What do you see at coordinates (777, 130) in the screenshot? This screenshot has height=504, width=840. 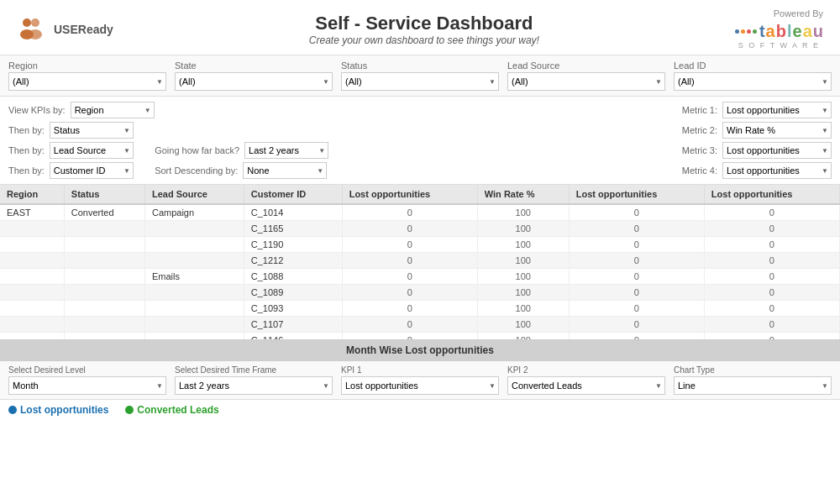 I see `metric2-select-wrap: Win Rate %` at bounding box center [777, 130].